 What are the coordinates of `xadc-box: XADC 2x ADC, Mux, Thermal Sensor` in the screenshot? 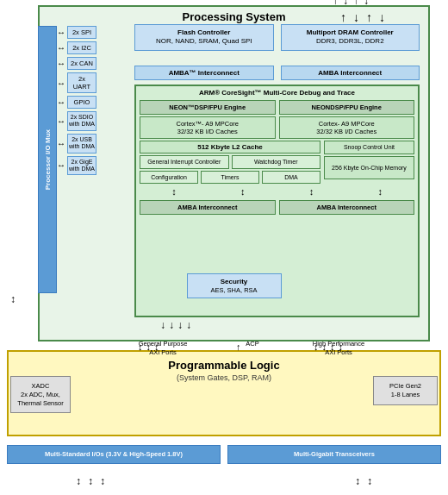 It's located at (40, 395).